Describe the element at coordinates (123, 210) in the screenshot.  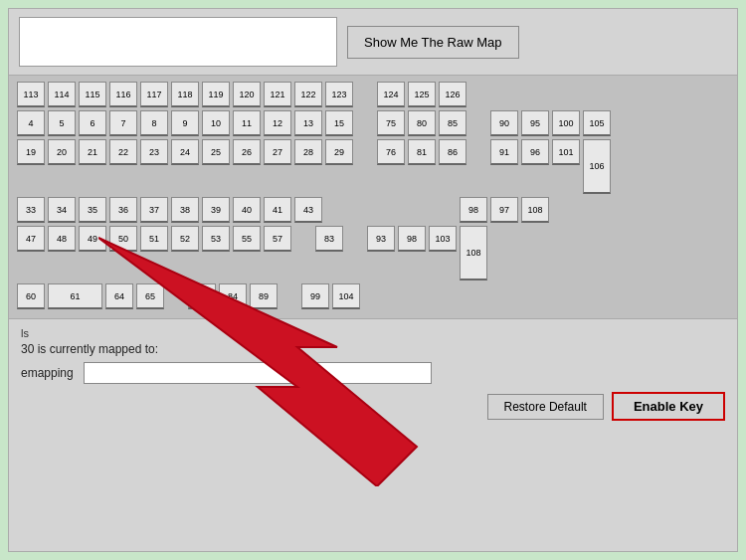
I see `key-36: 36` at that location.